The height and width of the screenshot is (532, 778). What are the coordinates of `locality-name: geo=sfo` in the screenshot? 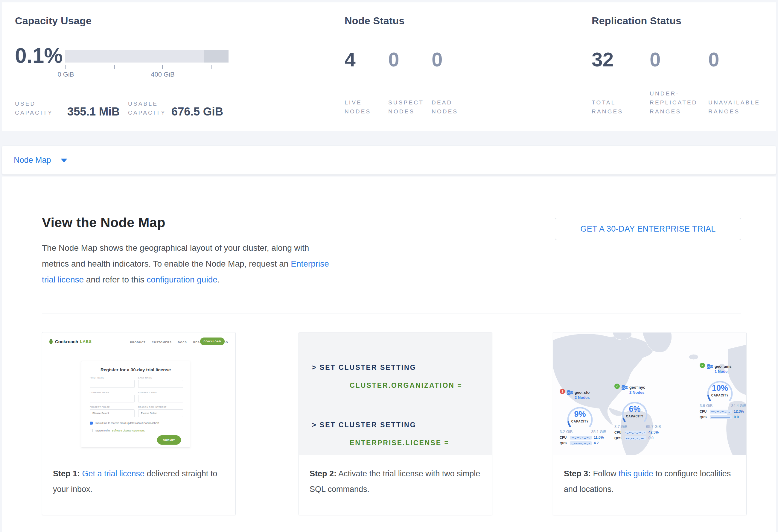 It's located at (582, 392).